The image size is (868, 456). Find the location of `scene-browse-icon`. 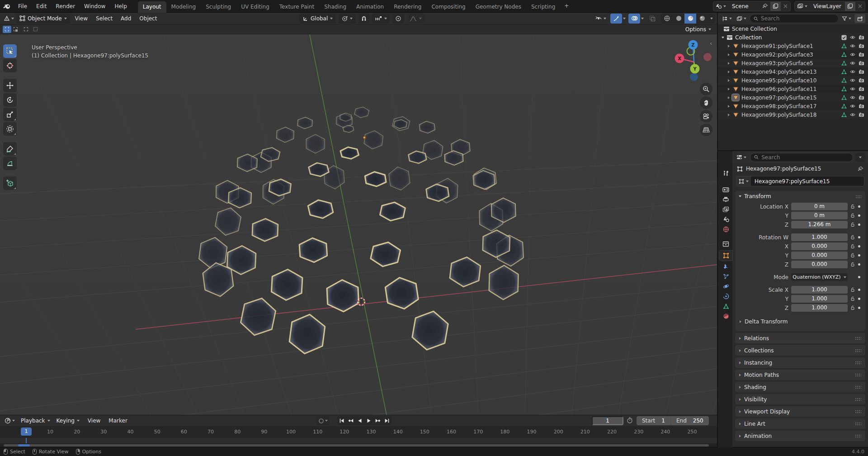

scene-browse-icon is located at coordinates (721, 6).